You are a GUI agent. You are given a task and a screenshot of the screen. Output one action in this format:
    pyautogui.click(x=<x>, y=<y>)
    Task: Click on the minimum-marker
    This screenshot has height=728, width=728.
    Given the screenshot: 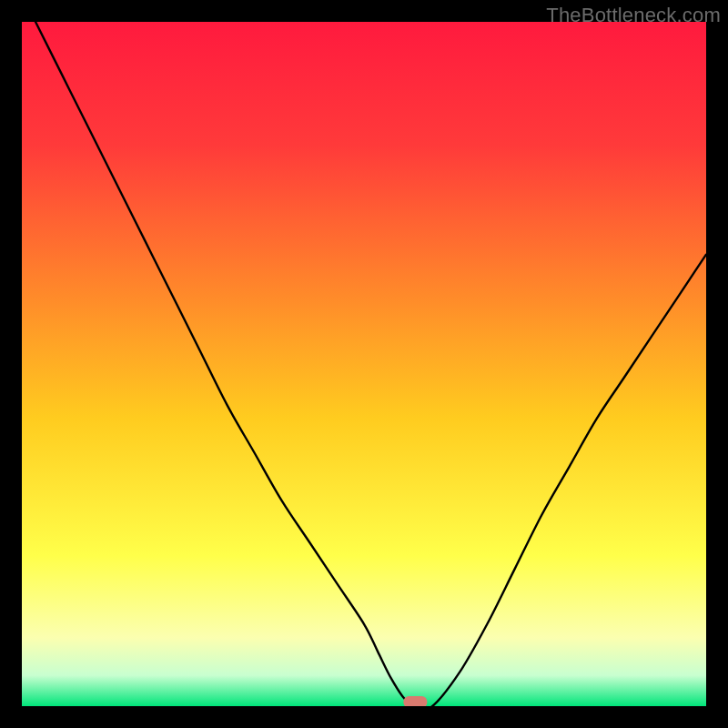 What is the action you would take?
    pyautogui.click(x=415, y=701)
    